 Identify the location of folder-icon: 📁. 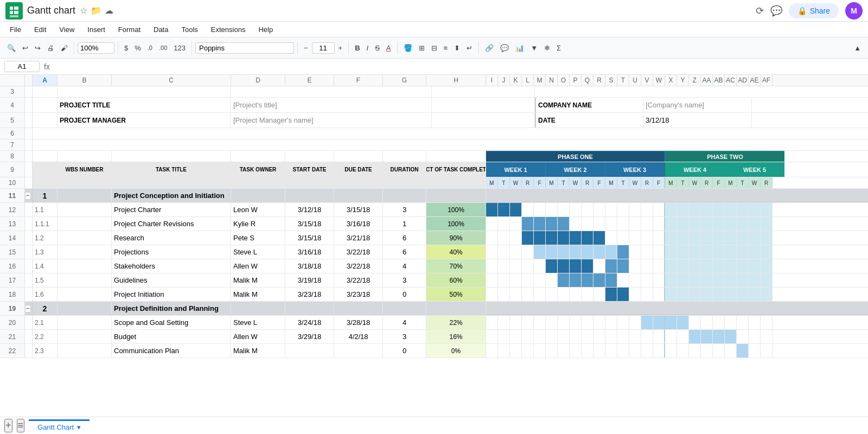
(96, 11).